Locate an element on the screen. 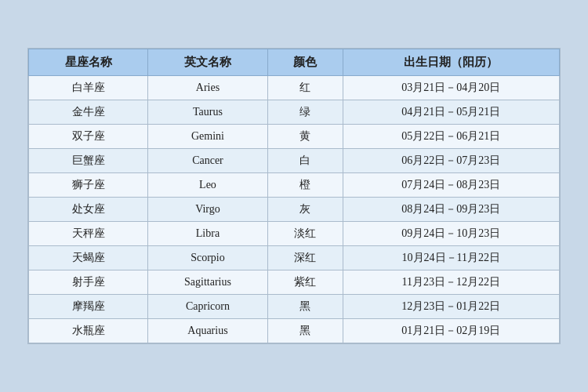  table-row: 水瓶座Aquarius黑01月21日－02月19日 is located at coordinates (295, 331).